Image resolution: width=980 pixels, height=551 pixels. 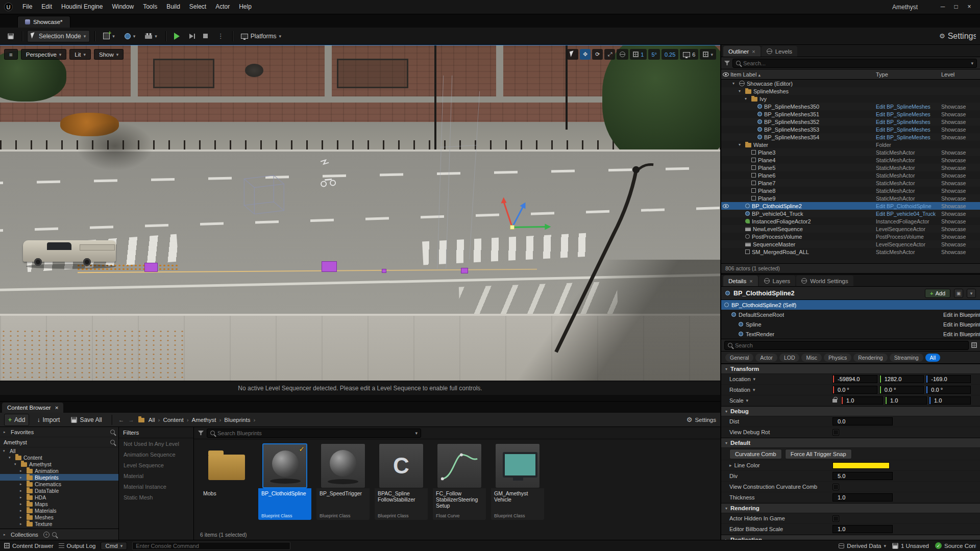 I want to click on tree-item-meshes: ▸Meshes, so click(x=59, y=517).